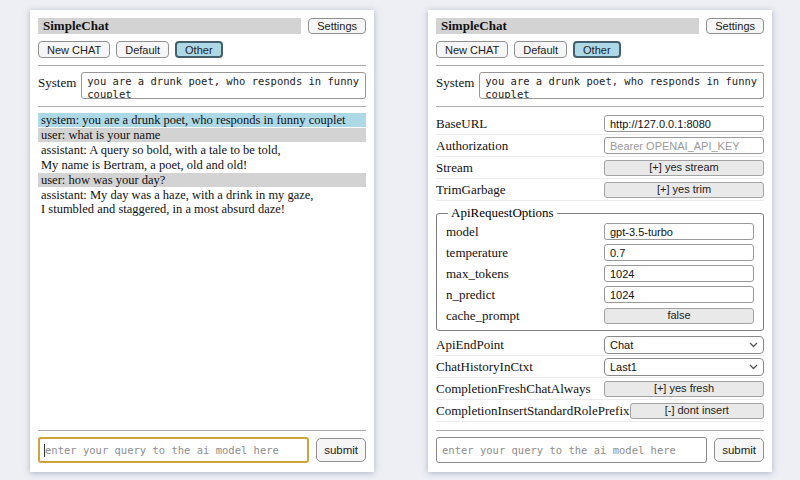 Image resolution: width=800 pixels, height=480 pixels. I want to click on max-tokens-input, so click(679, 274).